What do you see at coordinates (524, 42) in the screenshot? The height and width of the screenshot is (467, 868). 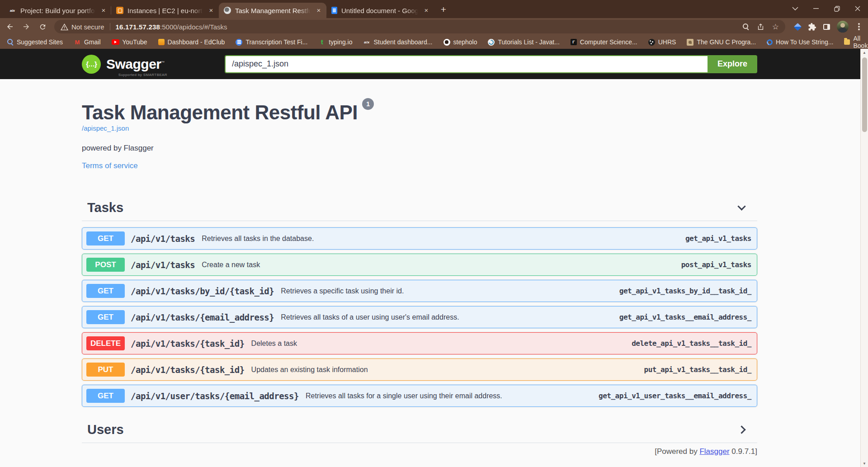 I see `bookmark-item: Tutorials List - Javat...` at bounding box center [524, 42].